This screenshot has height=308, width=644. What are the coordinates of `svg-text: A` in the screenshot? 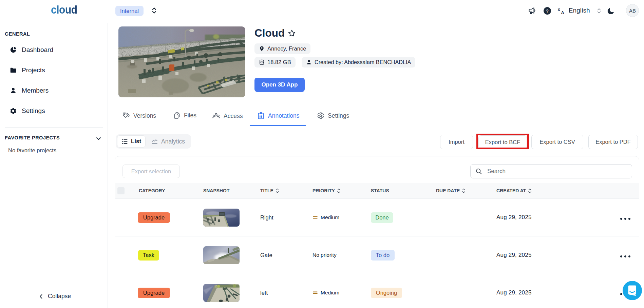 It's located at (563, 13).